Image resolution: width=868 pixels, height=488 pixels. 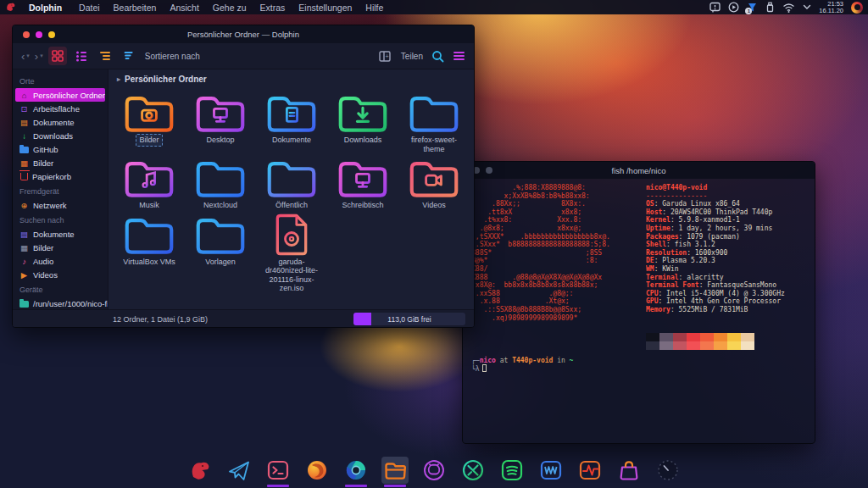 I want to click on schreibtisch-folder-icon, so click(x=363, y=178).